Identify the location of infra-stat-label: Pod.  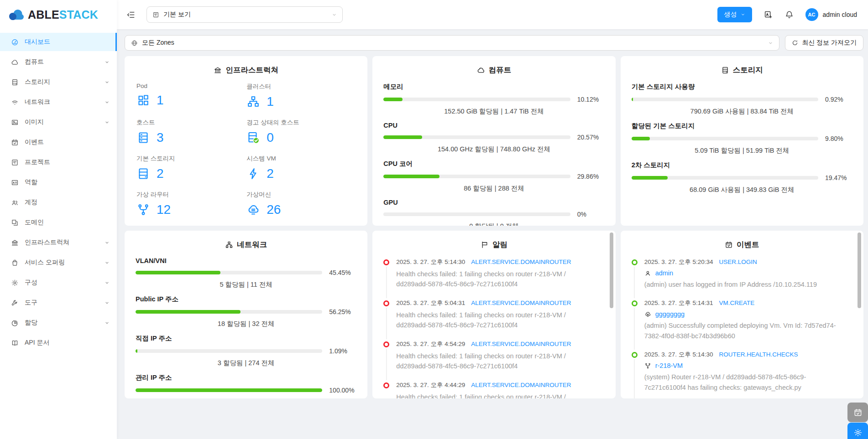
(192, 86).